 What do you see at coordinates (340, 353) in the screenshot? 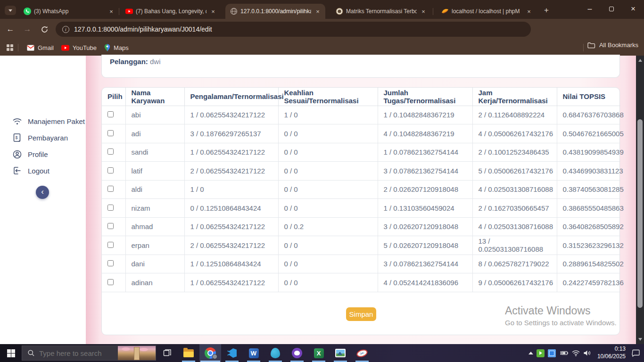
I see `photos-icon` at bounding box center [340, 353].